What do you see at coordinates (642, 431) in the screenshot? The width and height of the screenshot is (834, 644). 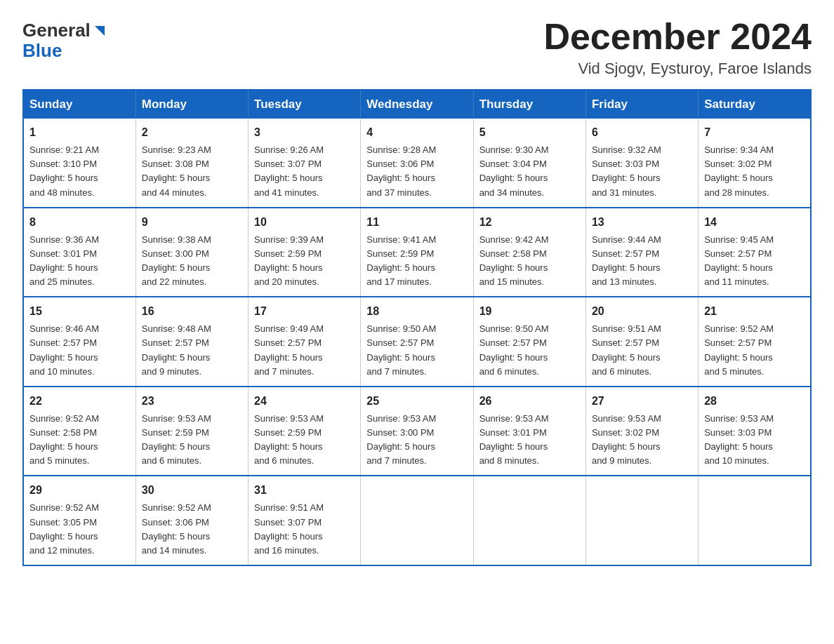 I see `table-row: 27Sunrise: 9:53 AM Sunset: 3:02 PM Dayli…` at bounding box center [642, 431].